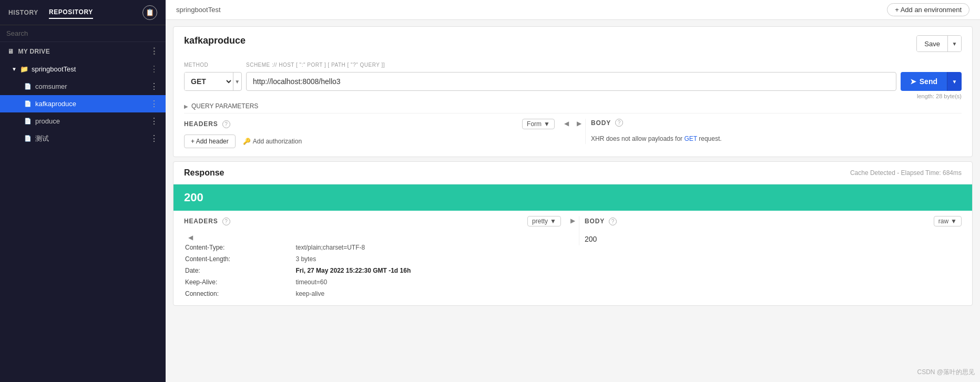  I want to click on my-drive-more-icon: ⋮, so click(154, 51).